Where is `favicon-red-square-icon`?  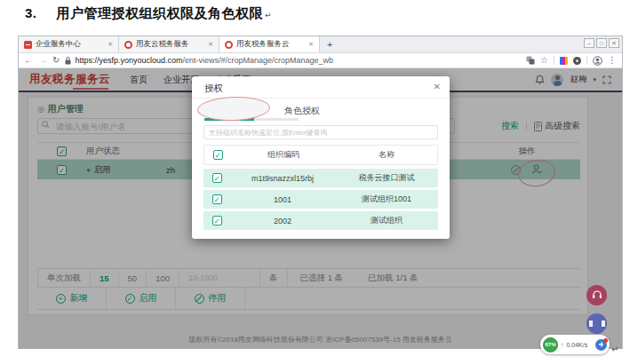
favicon-red-square-icon is located at coordinates (28, 44).